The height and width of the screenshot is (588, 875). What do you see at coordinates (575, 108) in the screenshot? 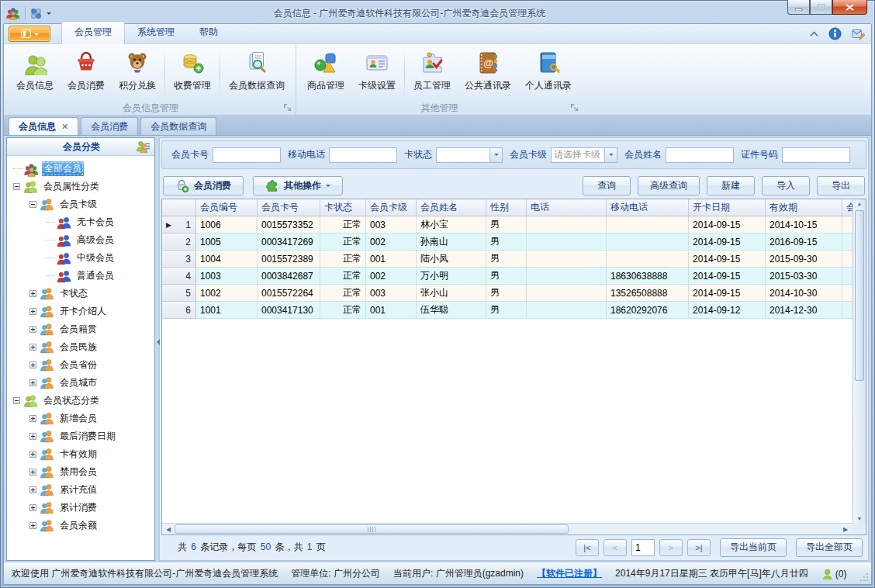
I see `dialog-launcher-icon` at bounding box center [575, 108].